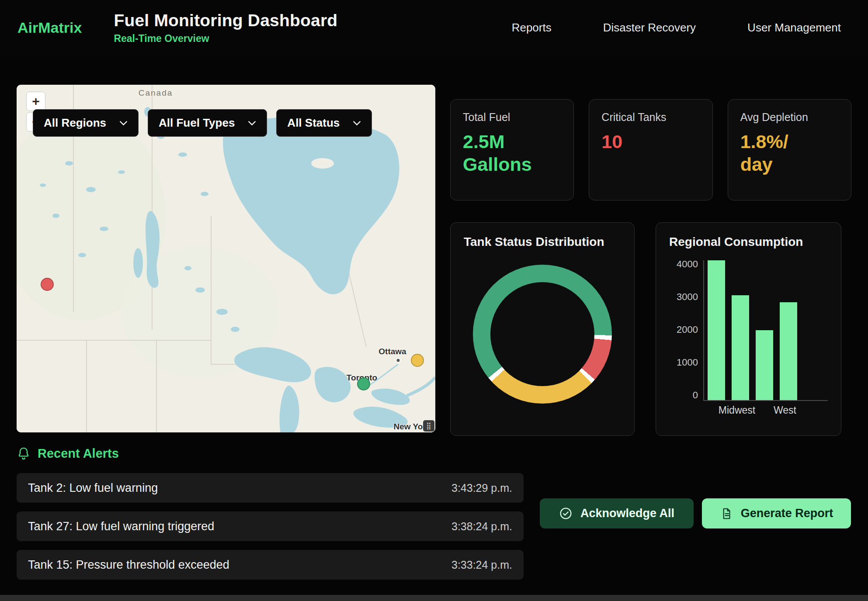 This screenshot has height=601, width=868. I want to click on stat-value: 1.8%/day, so click(789, 153).